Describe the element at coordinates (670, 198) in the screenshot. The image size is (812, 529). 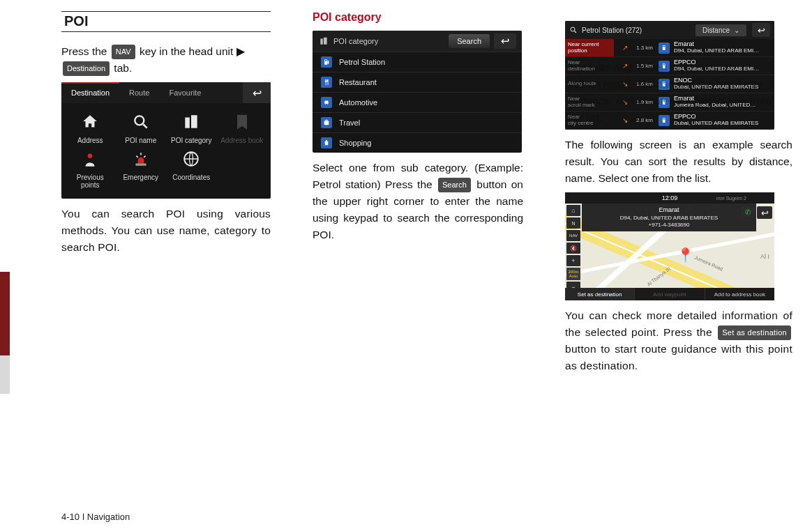
I see `clock: 12:09` at that location.